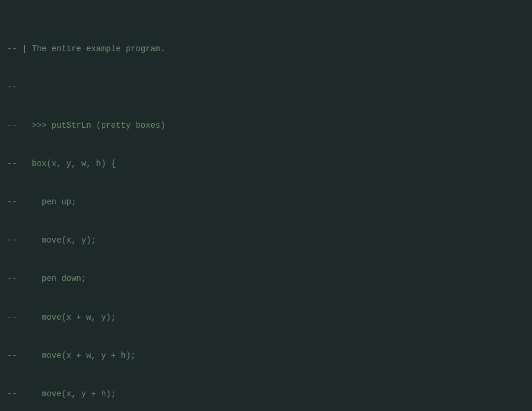  Describe the element at coordinates (266, 395) in the screenshot. I see `line-10: -- move(x, y + h);` at that location.